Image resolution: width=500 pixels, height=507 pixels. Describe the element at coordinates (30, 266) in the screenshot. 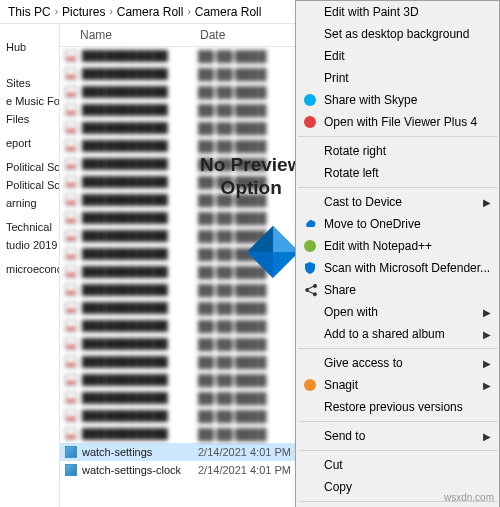

I see `nav-sidebar: HubSitese Music FolderFileseportPolitica…` at that location.